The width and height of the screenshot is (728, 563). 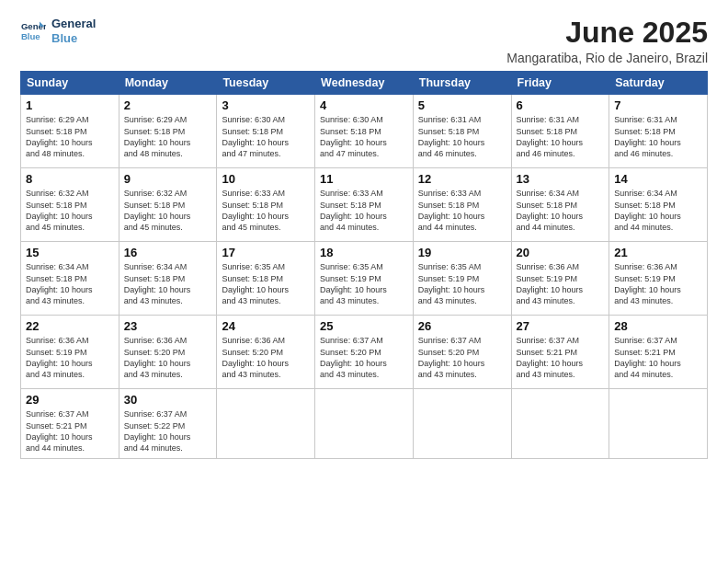 What do you see at coordinates (364, 279) in the screenshot?
I see `table-row: 18Sunrise: 6:35 AMSunset: 5:19 PMDayligh…` at bounding box center [364, 279].